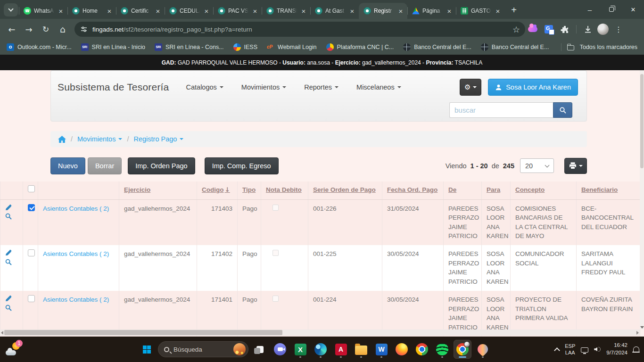  Describe the element at coordinates (637, 333) in the screenshot. I see `scroll-right-arrow` at that location.